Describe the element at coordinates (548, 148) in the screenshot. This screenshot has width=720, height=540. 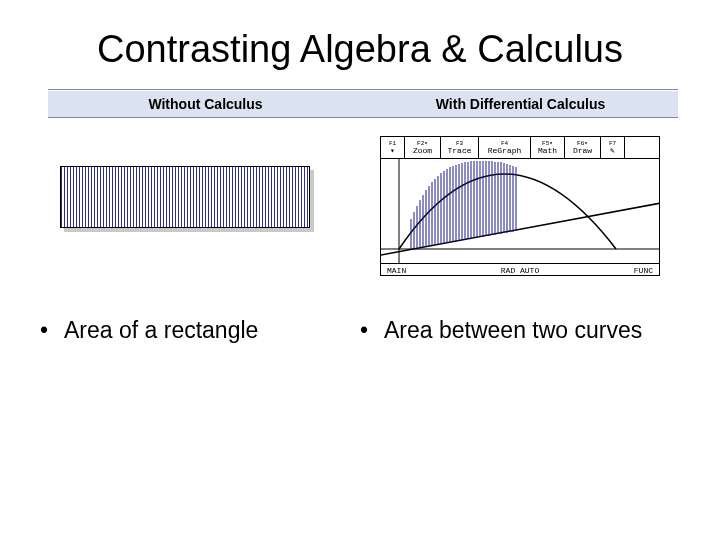
I see `menu-f5-math: F5▾ Math` at that location.